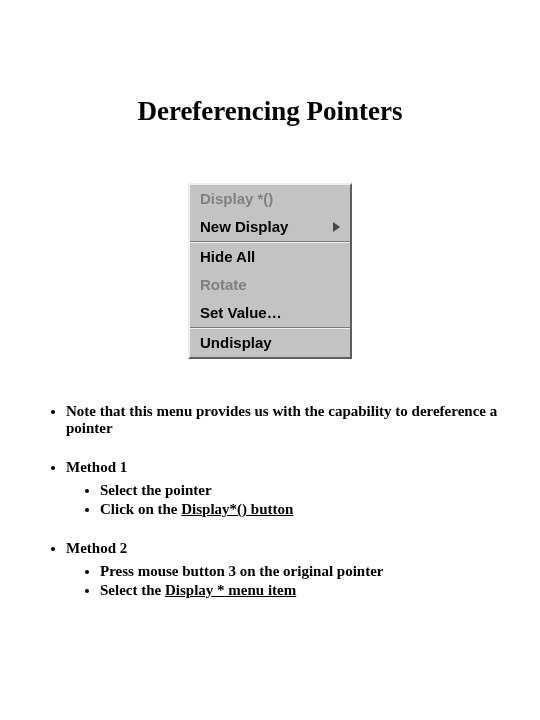 This screenshot has height=720, width=540. I want to click on sub-bullet-text: Select the pointer, so click(156, 490).